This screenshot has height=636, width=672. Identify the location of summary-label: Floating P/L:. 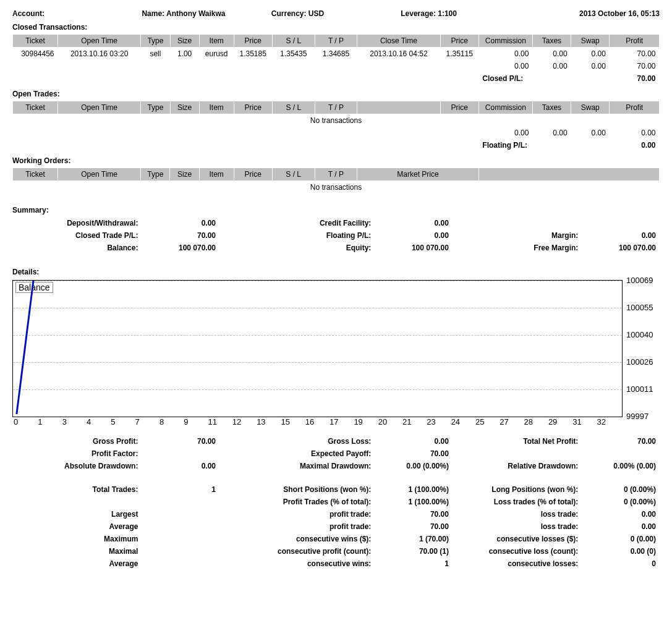
(297, 235).